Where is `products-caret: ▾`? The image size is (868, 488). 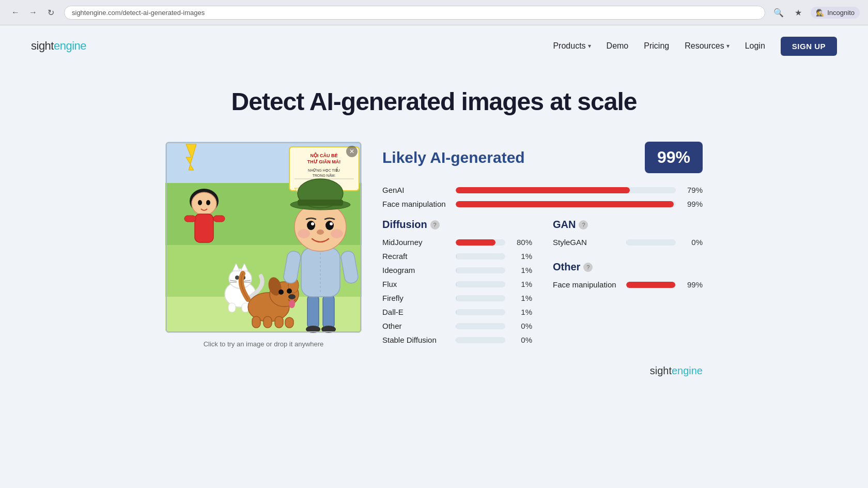 products-caret: ▾ is located at coordinates (590, 46).